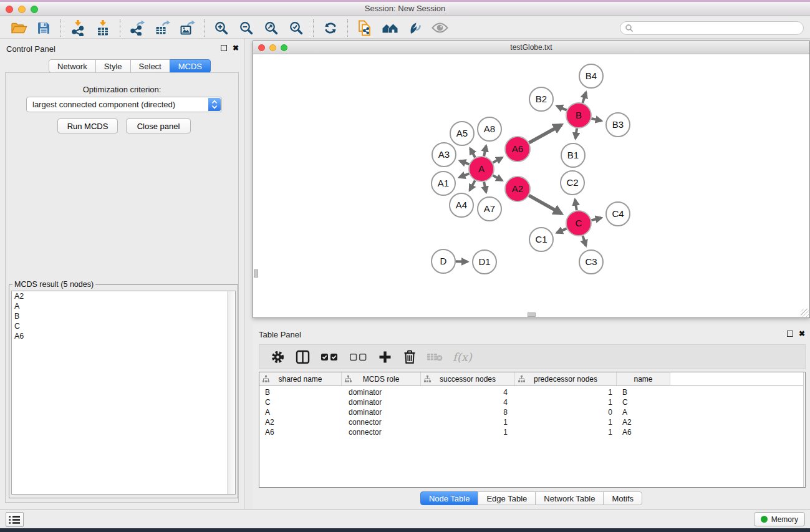 The height and width of the screenshot is (532, 810). What do you see at coordinates (498, 160) in the screenshot?
I see `graph-edge-A-A6` at bounding box center [498, 160].